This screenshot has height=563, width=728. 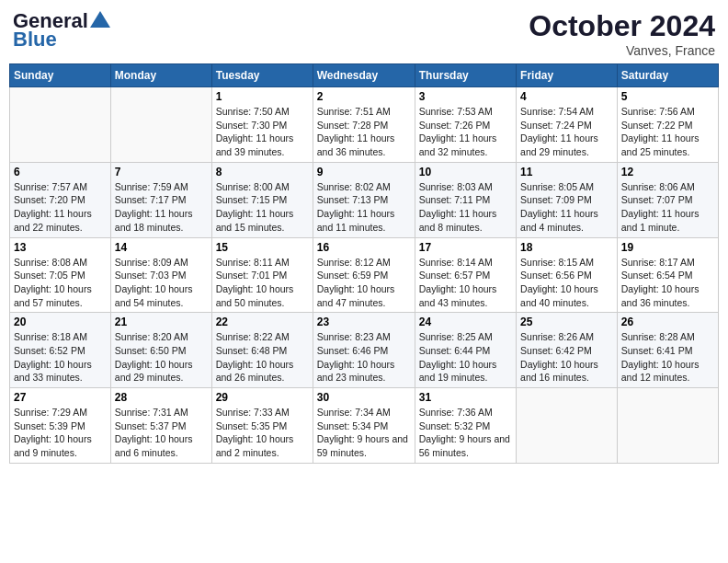 I want to click on day-number: 21, so click(x=162, y=322).